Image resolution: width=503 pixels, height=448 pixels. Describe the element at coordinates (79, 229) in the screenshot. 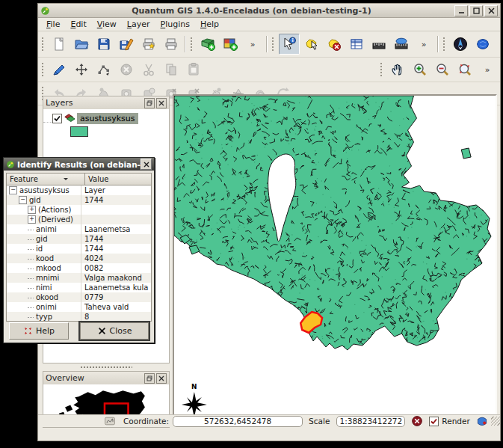

I see `identify-row: animiLaanemetsa` at that location.